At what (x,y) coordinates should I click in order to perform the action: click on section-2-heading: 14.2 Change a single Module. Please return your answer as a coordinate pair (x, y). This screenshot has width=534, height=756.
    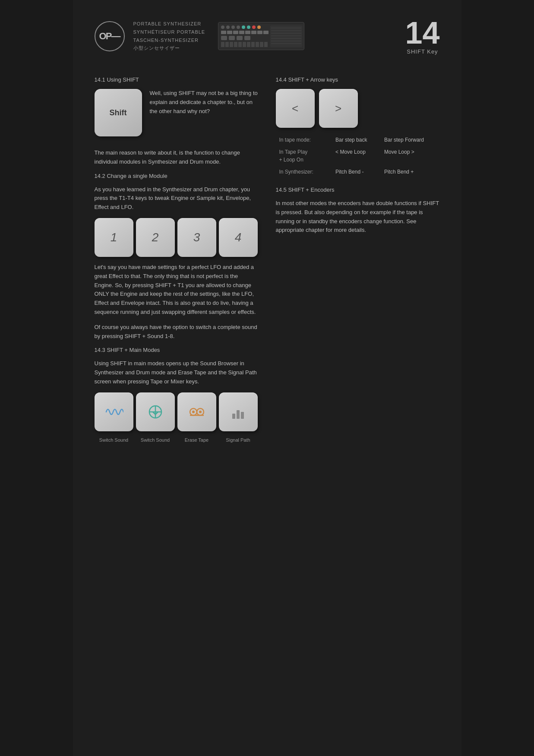
    Looking at the image, I should click on (177, 176).